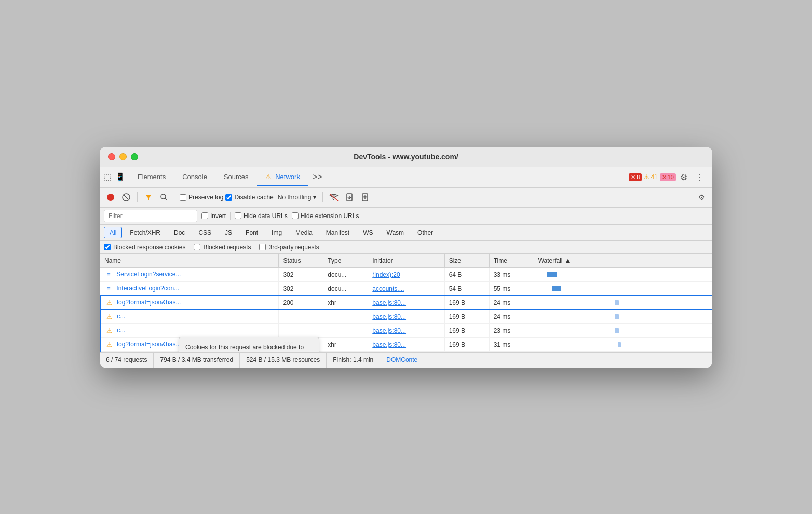 The image size is (812, 514). Describe the element at coordinates (318, 177) in the screenshot. I see `more-tabs-button: >>` at that location.